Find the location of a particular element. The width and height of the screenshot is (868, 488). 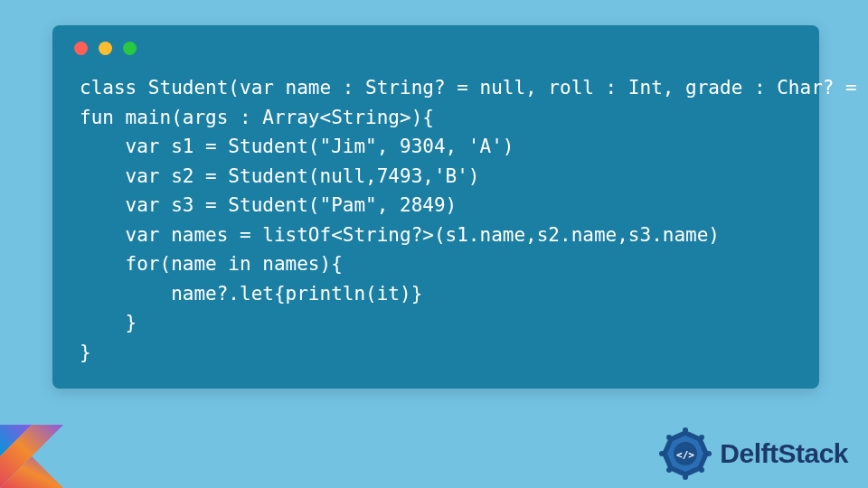

code-line: var s3 = Student("Pam", 2849) is located at coordinates (268, 205).